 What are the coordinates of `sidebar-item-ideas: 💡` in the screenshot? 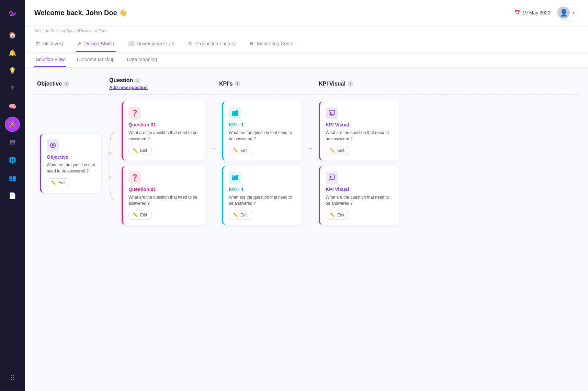 It's located at (12, 71).